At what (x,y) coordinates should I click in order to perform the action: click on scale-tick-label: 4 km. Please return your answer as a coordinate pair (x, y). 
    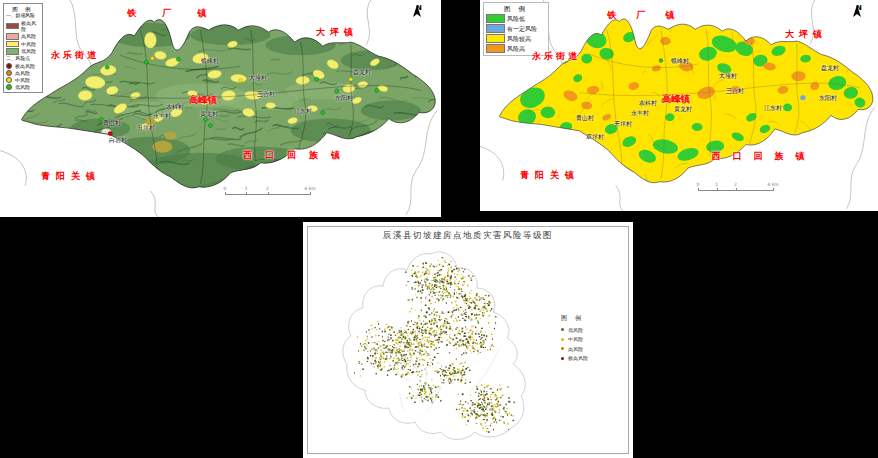
    Looking at the image, I should click on (772, 184).